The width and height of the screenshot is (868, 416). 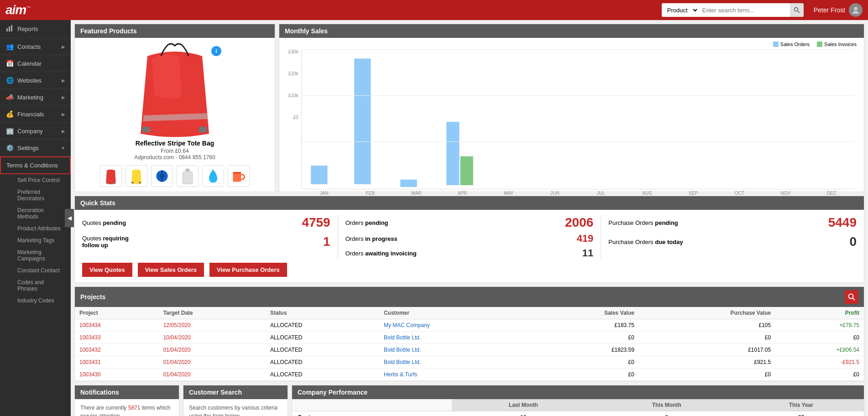 What do you see at coordinates (838, 10) in the screenshot?
I see `user-area: Peter Frost` at bounding box center [838, 10].